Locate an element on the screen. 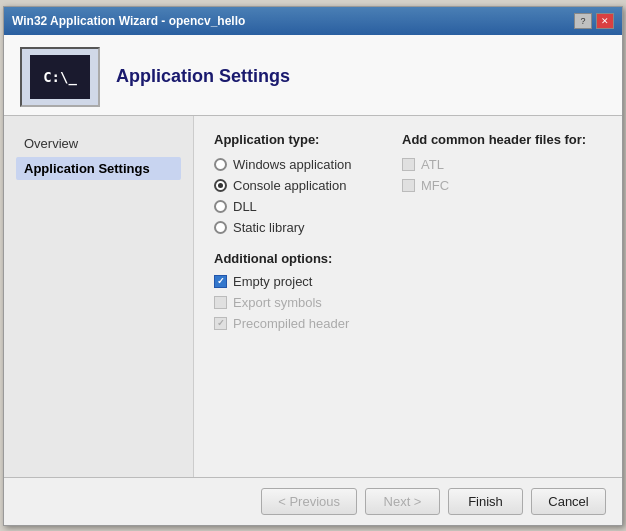 This screenshot has height=531, width=626. cb-precompiled-indicator: ✓ is located at coordinates (220, 324).